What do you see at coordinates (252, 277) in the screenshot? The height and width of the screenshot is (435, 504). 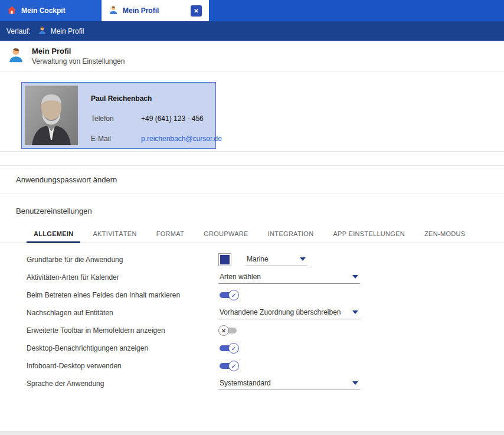 I see `form-row: Aktivitäten-Arten für Kalender Arten wäh…` at bounding box center [252, 277].